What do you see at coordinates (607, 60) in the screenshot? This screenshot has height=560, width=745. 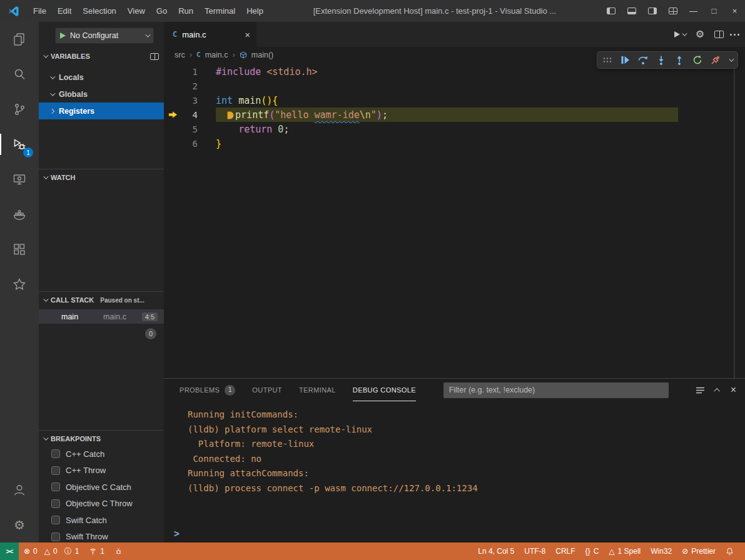 I see `toolbar-drag-handle` at bounding box center [607, 60].